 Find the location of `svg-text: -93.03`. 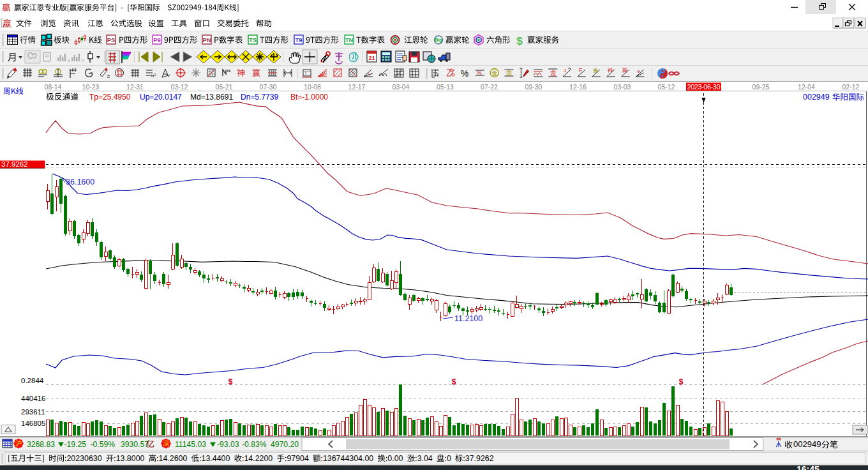

svg-text: -93.03 is located at coordinates (228, 444).